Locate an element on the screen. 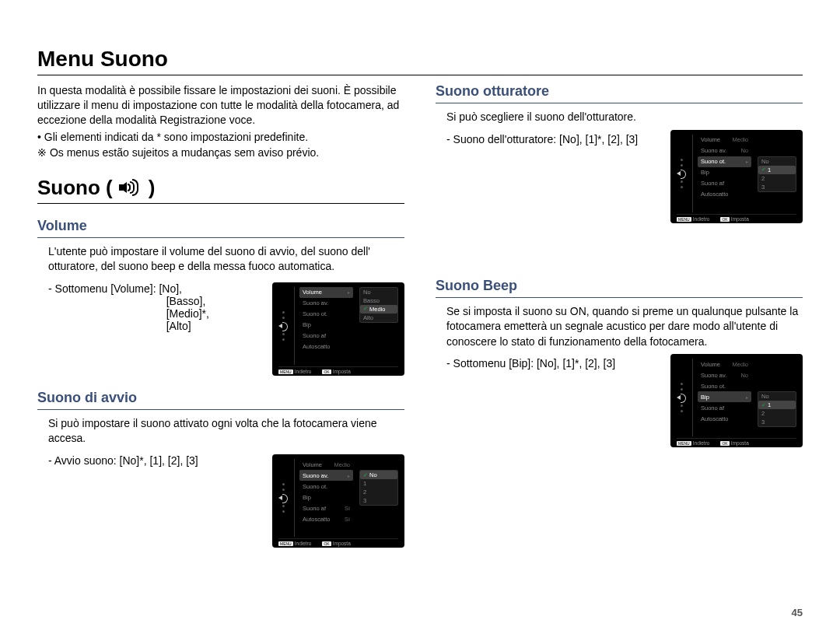  default-note: • Gli elementi indicati da * sono impost… is located at coordinates (221, 137).